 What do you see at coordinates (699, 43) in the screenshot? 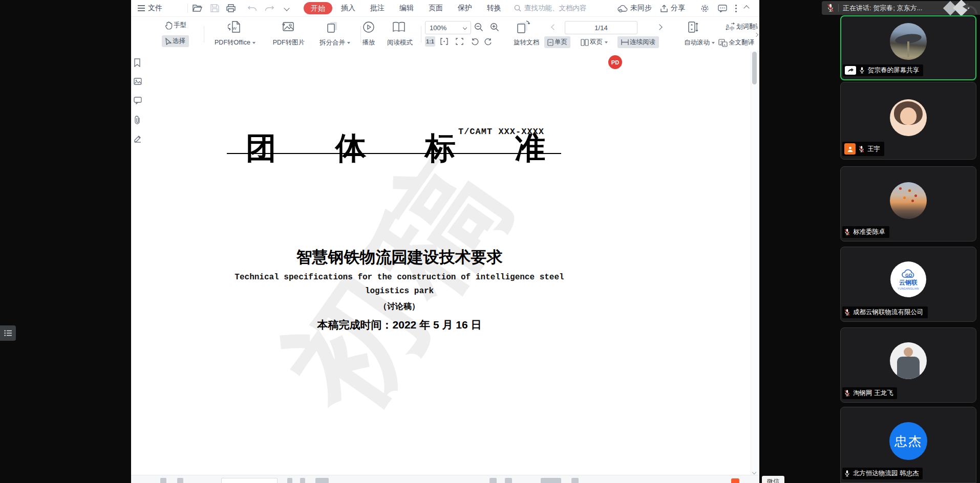
I see `auto-scroll-button: 自动滚动` at bounding box center [699, 43].